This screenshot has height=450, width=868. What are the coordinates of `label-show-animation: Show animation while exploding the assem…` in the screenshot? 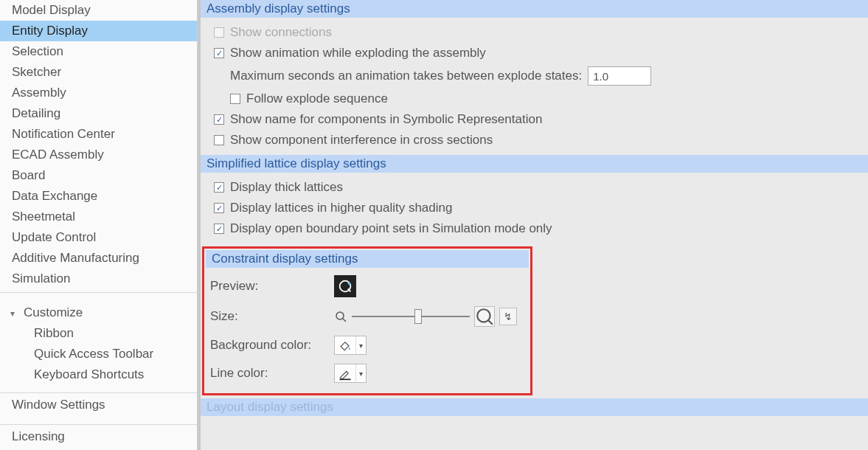 It's located at (358, 53).